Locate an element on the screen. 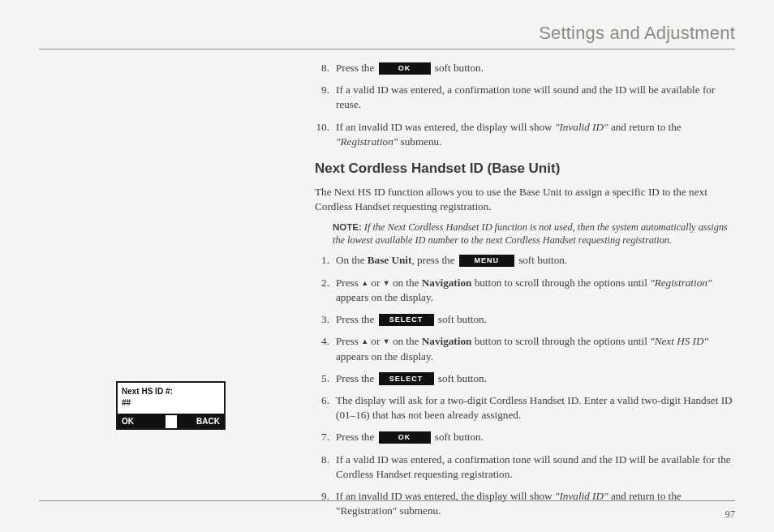 The width and height of the screenshot is (774, 532). lcd-gap is located at coordinates (171, 422).